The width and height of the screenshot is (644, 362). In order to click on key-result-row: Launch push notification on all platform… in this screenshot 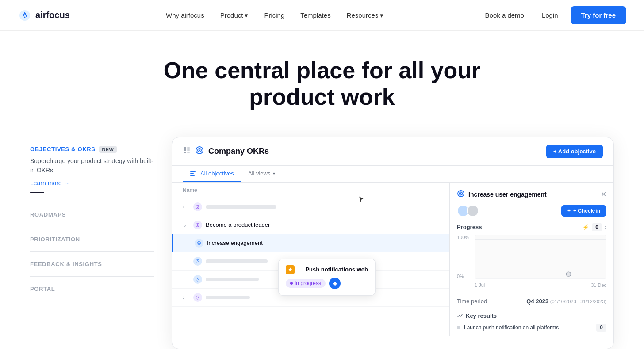, I will do `click(532, 328)`.